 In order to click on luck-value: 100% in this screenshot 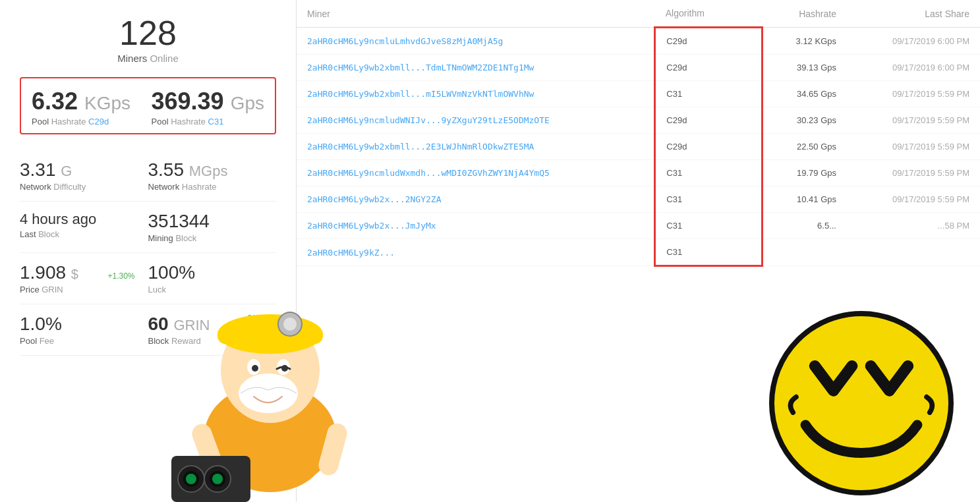, I will do `click(212, 273)`.